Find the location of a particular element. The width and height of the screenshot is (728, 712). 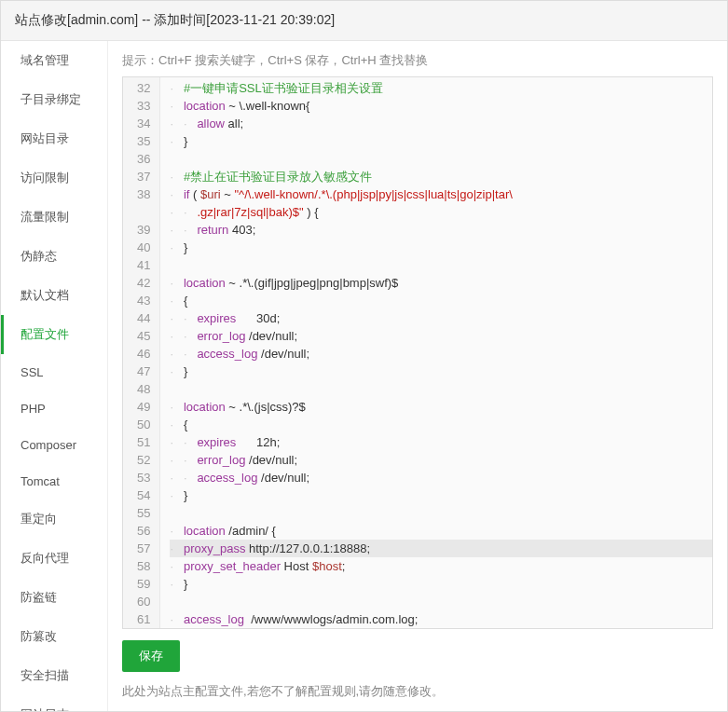

sidebar-item-0: 域名管理 is located at coordinates (54, 61).